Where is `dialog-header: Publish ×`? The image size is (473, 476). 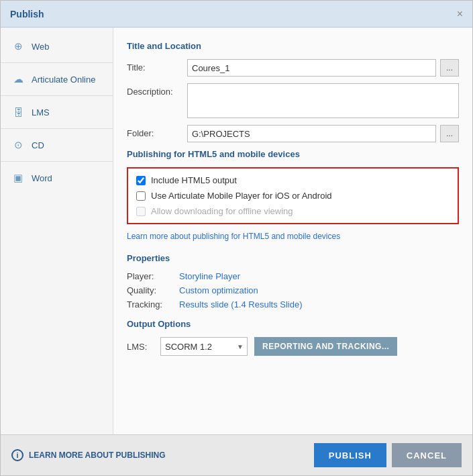
dialog-header: Publish × is located at coordinates (236, 14).